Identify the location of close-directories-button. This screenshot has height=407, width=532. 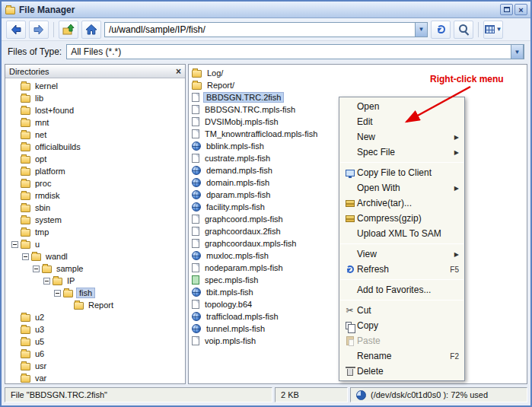
(178, 72).